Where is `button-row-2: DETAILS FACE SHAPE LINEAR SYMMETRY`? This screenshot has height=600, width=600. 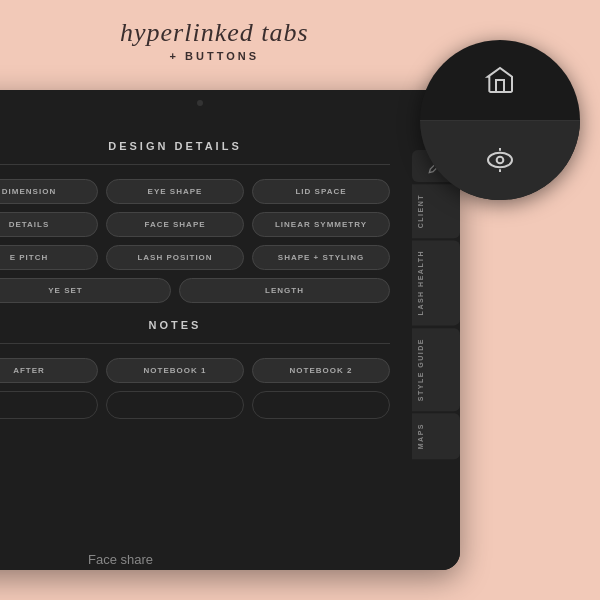 button-row-2: DETAILS FACE SHAPE LINEAR SYMMETRY is located at coordinates (195, 224).